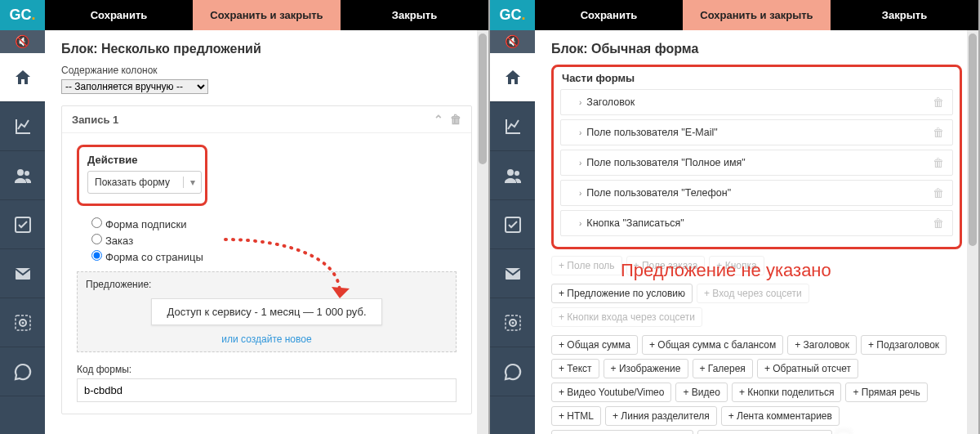  What do you see at coordinates (96, 239) in the screenshot?
I see `radio-order-input` at bounding box center [96, 239].